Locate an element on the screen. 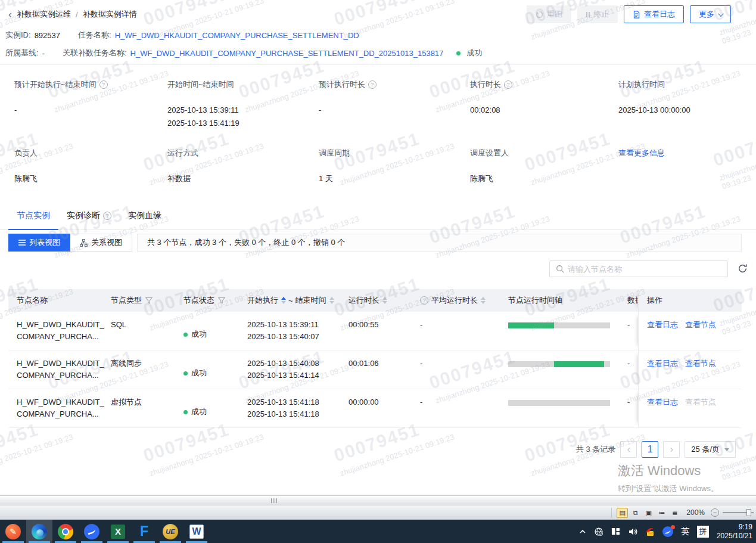  print-layout-view-icon: ▤ is located at coordinates (622, 513).